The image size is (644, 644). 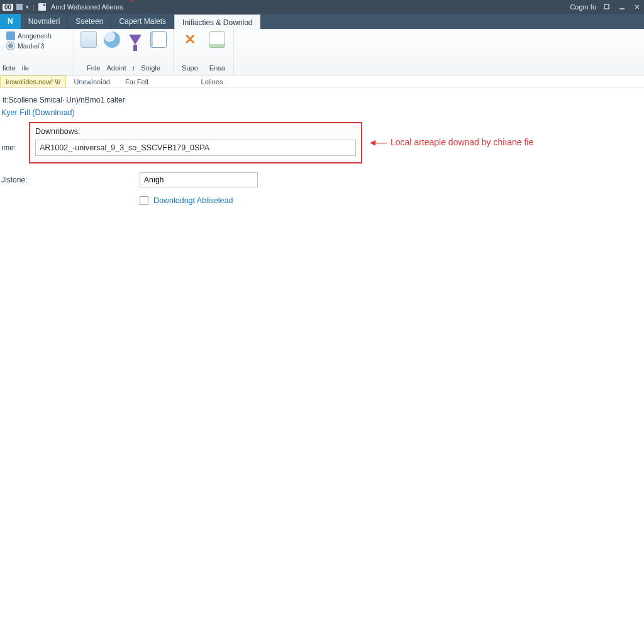 What do you see at coordinates (322, 21) in the screenshot?
I see `menu-tabs: N Novmıleri Sseteen Capert Malets Inifia…` at bounding box center [322, 21].